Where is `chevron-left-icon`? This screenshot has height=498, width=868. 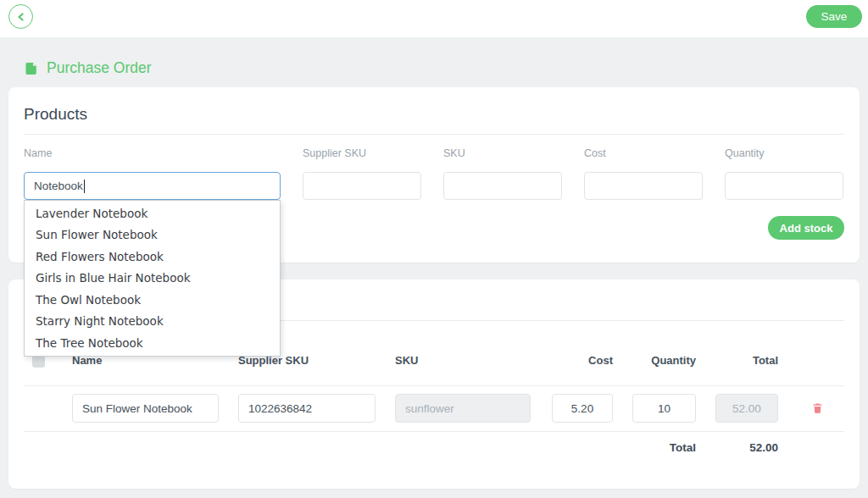
chevron-left-icon is located at coordinates (21, 17).